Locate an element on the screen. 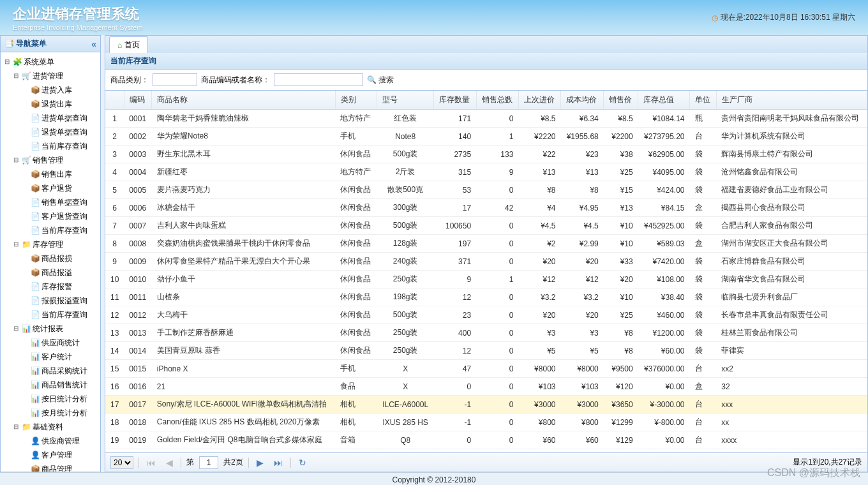  col-5: 销售总数 is located at coordinates (497, 100).